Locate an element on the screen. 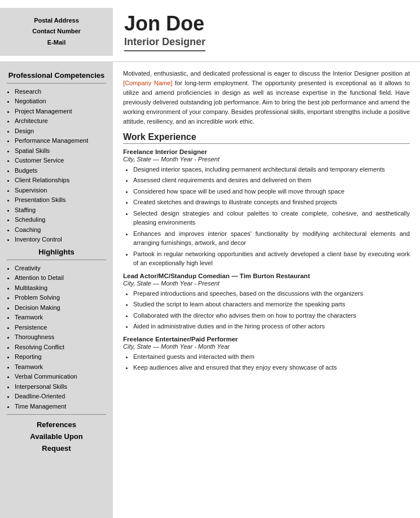 This screenshot has width=420, height=518. list-item: Aided in administrative duties and in th… is located at coordinates (272, 326).